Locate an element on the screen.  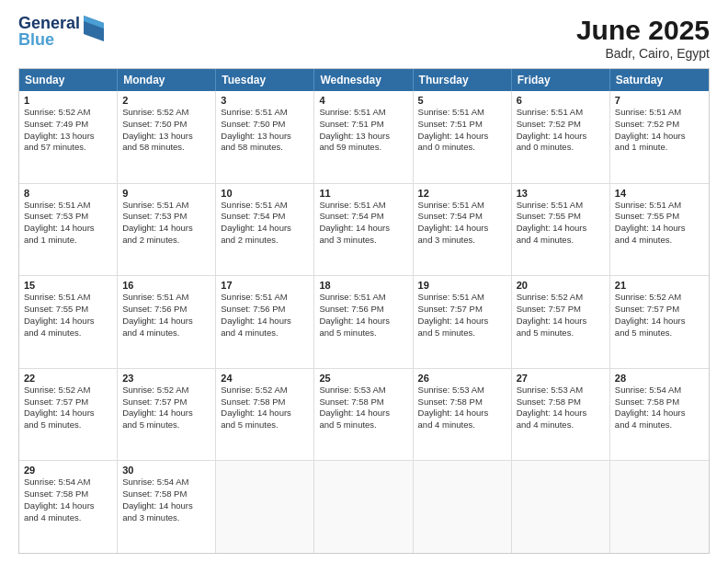
day-number: 27 is located at coordinates (561, 378).